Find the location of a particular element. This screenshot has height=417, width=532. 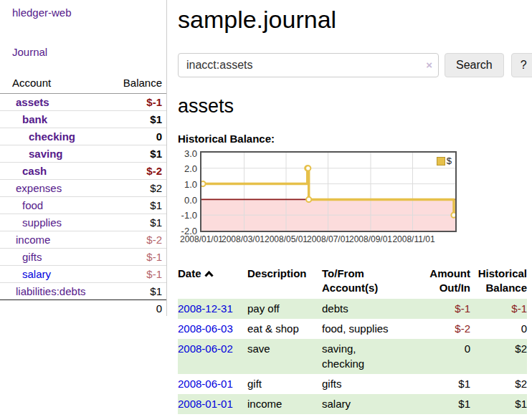

account-column-header: Account is located at coordinates (32, 83).